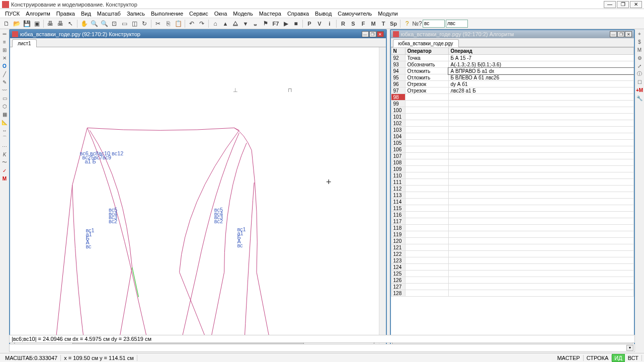 This screenshot has width=644, height=362. I want to click on menu-record: Запись, so click(136, 14).